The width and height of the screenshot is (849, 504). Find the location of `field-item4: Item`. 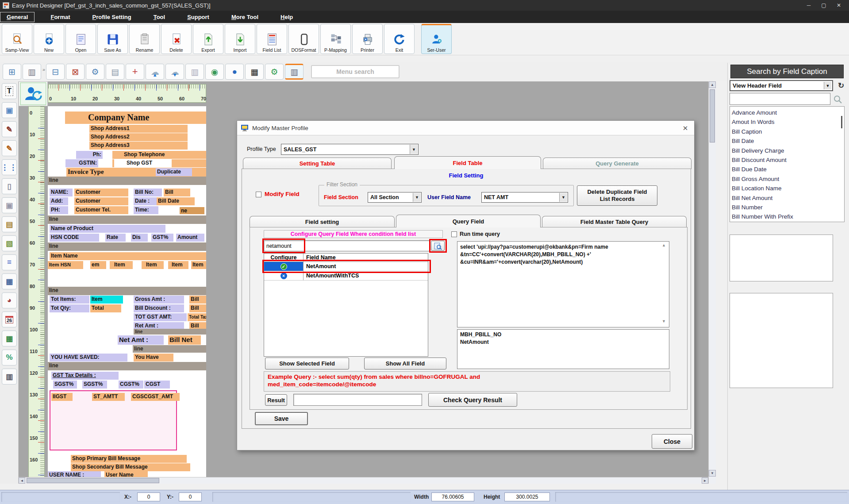

field-item4: Item is located at coordinates (199, 265).